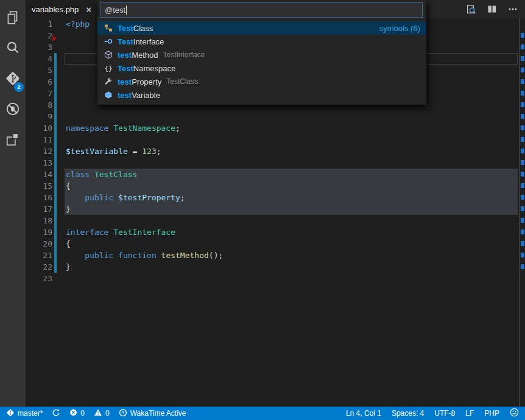 The height and width of the screenshot is (420, 525). Describe the element at coordinates (56, 414) in the screenshot. I see `sync-item` at that location.